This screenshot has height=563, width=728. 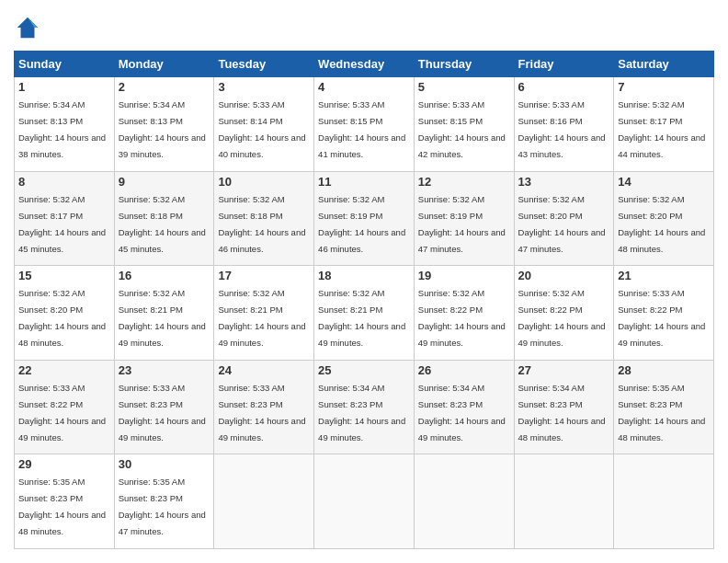 I want to click on calendar-cell: 16 Sunrise: 5:32 AMSunset: 8:21 PMDaylig…, so click(x=164, y=313).